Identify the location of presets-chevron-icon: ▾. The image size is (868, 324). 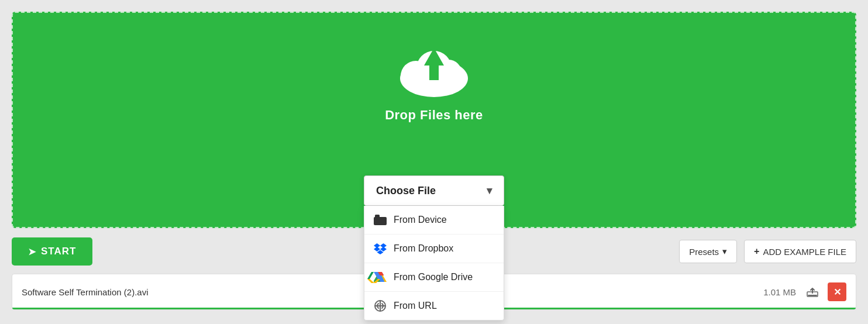
(725, 251).